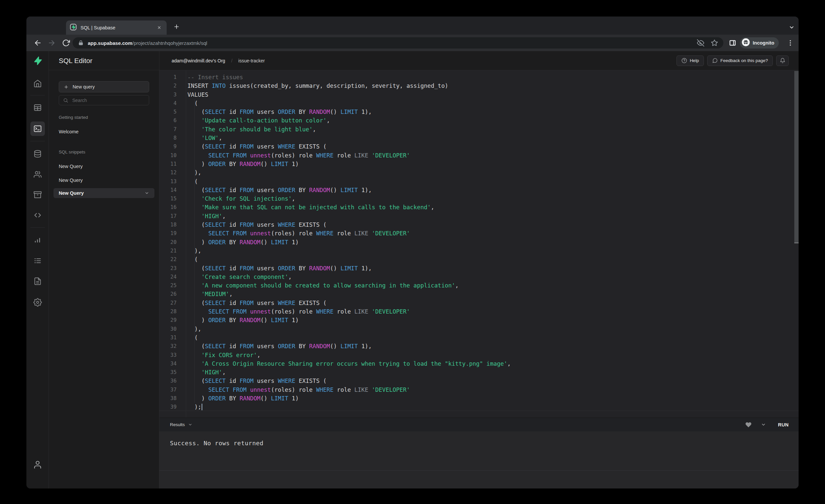 The image size is (825, 504). I want to click on results-dropdown: Results, so click(181, 425).